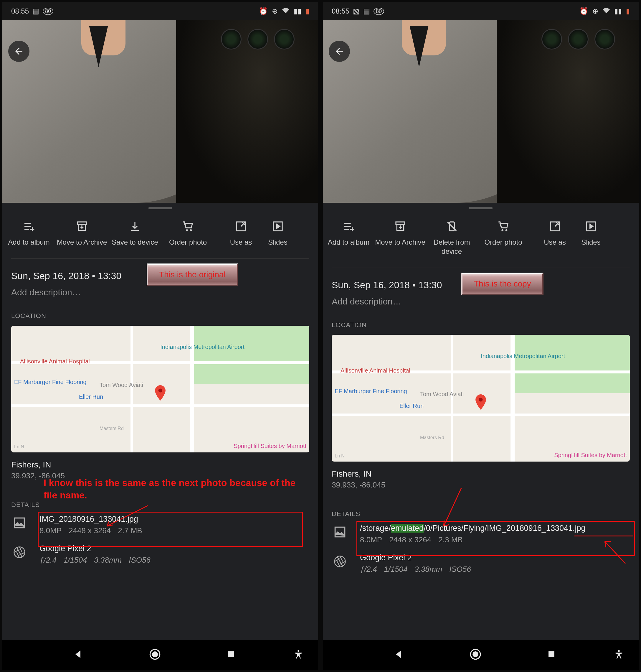 Image resolution: width=641 pixels, height=672 pixels. Describe the element at coordinates (481, 11) in the screenshot. I see `status-bar: 08:55 ▧ ▤ 80 ⏰ ⊕ ▮▮ ▮` at that location.